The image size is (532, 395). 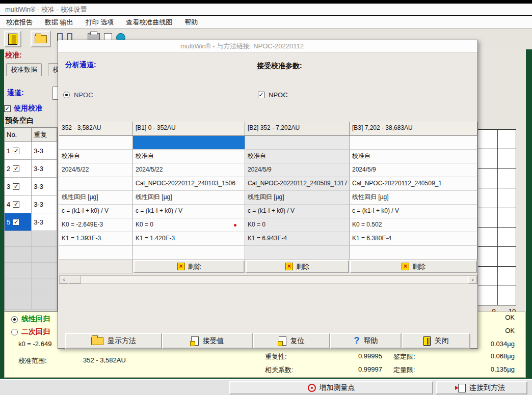 I want to click on repeatability-label: 重复性:, so click(x=276, y=357).